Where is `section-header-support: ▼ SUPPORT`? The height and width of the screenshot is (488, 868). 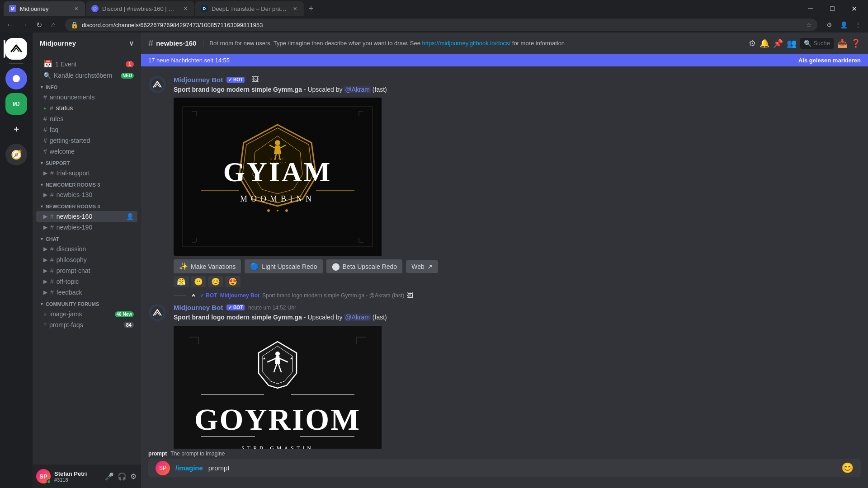 section-header-support: ▼ SUPPORT is located at coordinates (87, 163).